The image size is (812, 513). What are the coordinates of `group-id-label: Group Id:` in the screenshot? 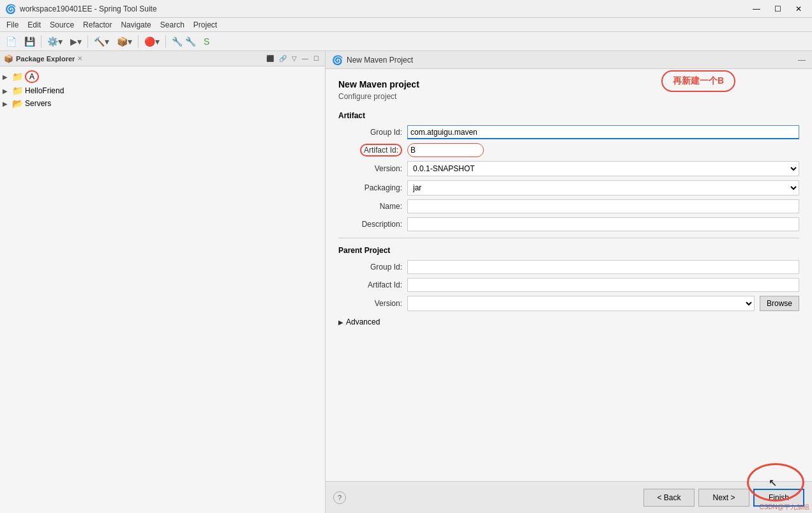 It's located at (370, 132).